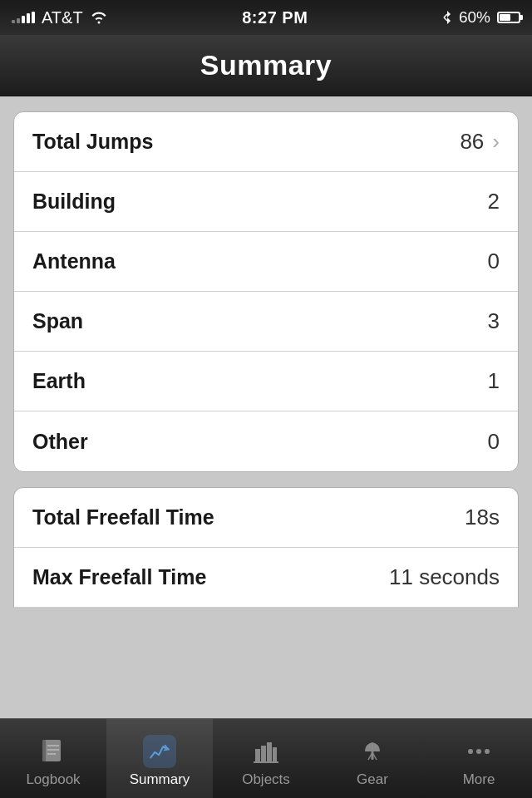 This screenshot has height=798, width=532. I want to click on tab-summary-label: Summary, so click(160, 780).